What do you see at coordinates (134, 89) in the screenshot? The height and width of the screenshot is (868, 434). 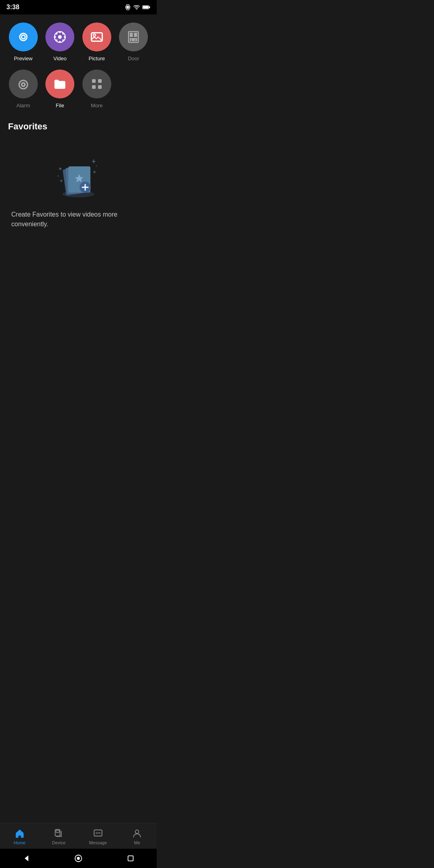 I see `empty-cell` at bounding box center [134, 89].